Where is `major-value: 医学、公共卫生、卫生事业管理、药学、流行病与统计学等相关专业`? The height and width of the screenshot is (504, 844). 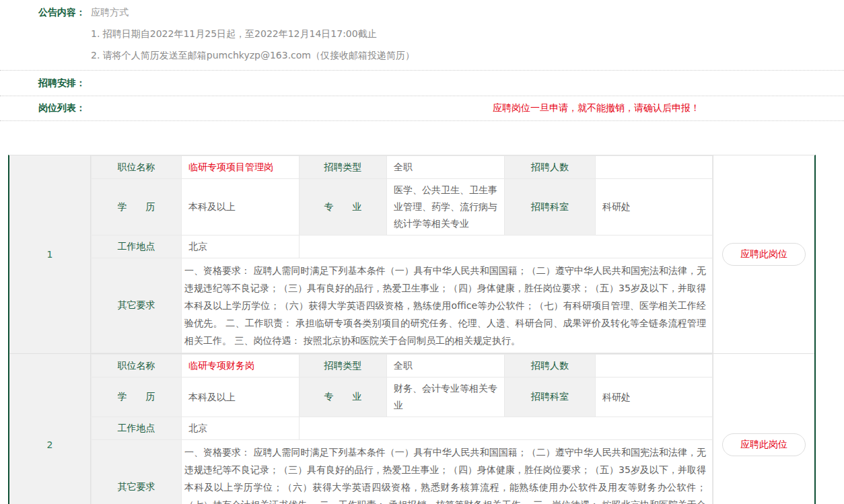 major-value: 医学、公共卫生、卫生事业管理、药学、流行病与统计学等相关专业 is located at coordinates (446, 207).